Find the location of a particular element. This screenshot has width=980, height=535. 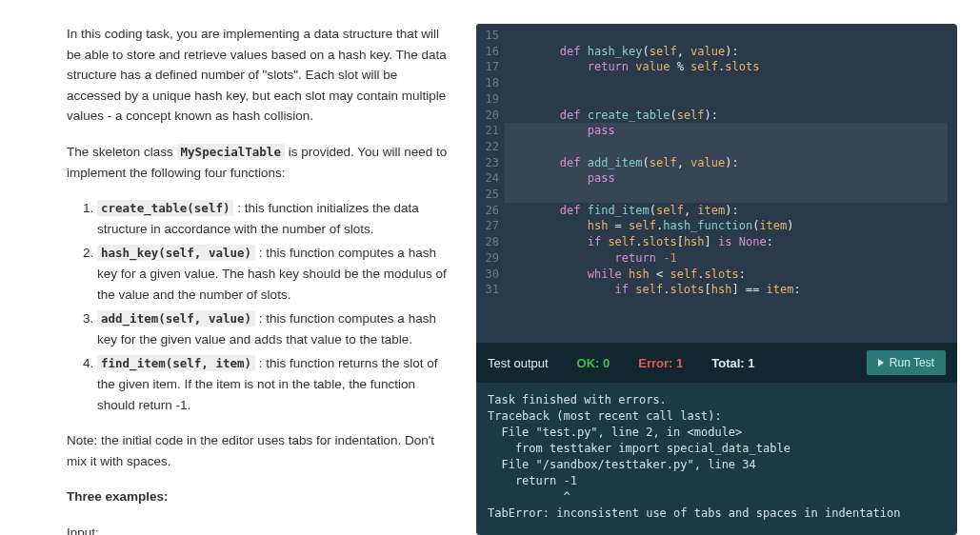

examples-heading: Three examples: is located at coordinates (257, 497).